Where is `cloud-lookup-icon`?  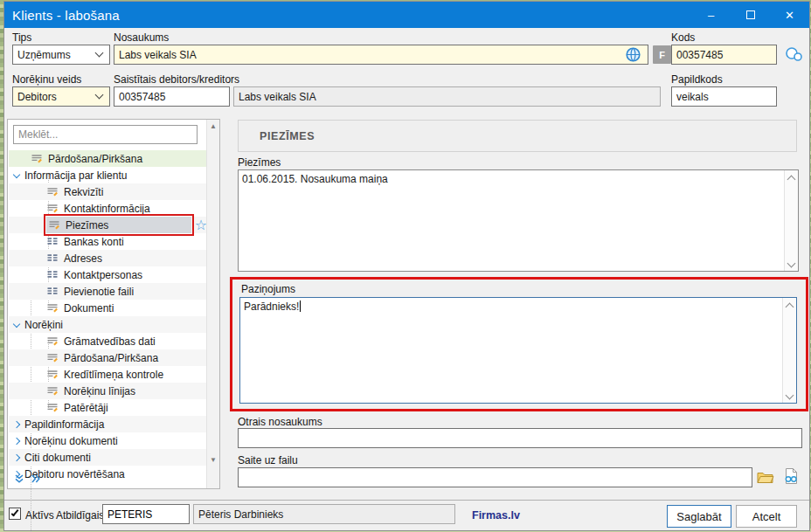
cloud-lookup-icon is located at coordinates (794, 54).